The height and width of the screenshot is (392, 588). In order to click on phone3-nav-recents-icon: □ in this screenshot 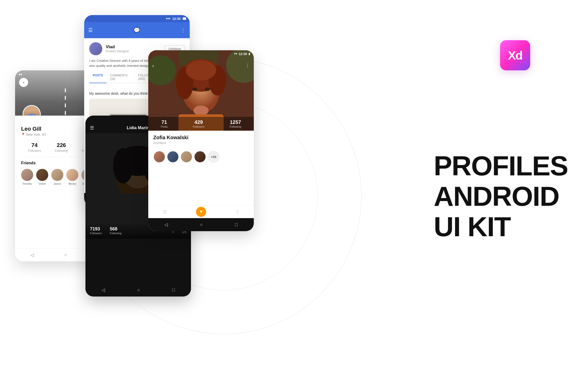, I will do `click(173, 290)`.